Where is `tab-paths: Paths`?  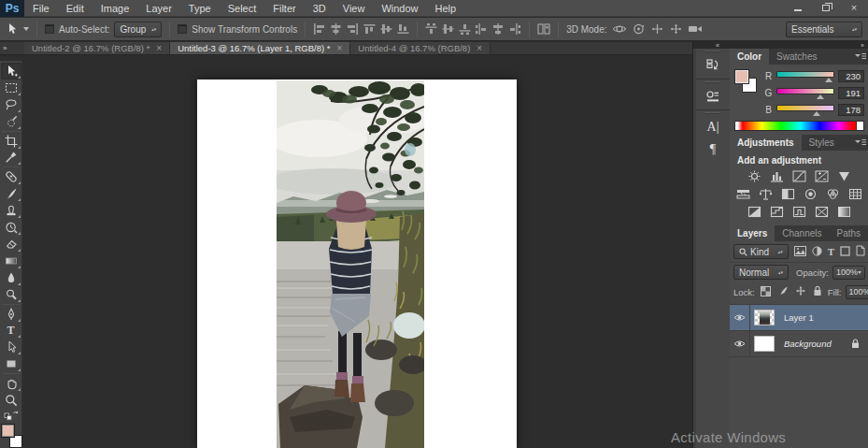
tab-paths: Paths is located at coordinates (848, 234).